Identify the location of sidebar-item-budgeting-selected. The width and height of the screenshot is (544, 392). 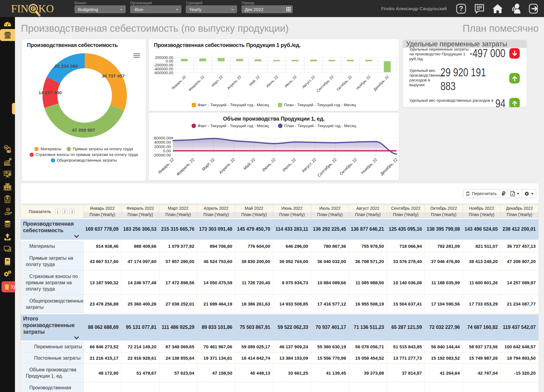
(7, 35).